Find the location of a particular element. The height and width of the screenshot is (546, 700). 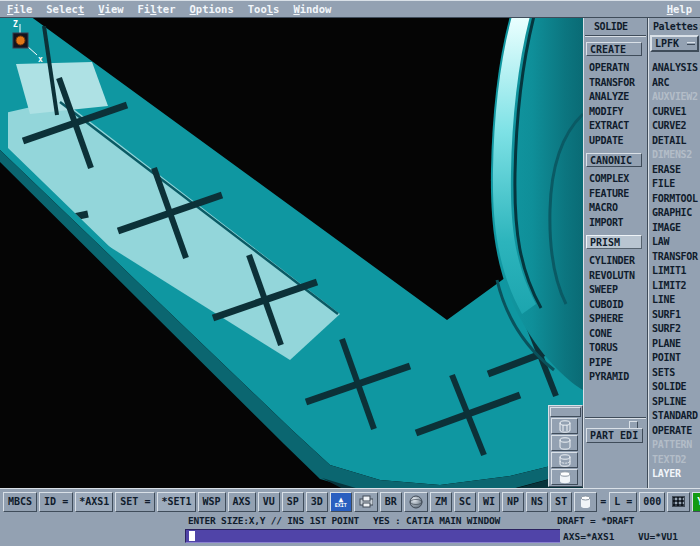

solide-item-pipe: PIPE is located at coordinates (600, 364).